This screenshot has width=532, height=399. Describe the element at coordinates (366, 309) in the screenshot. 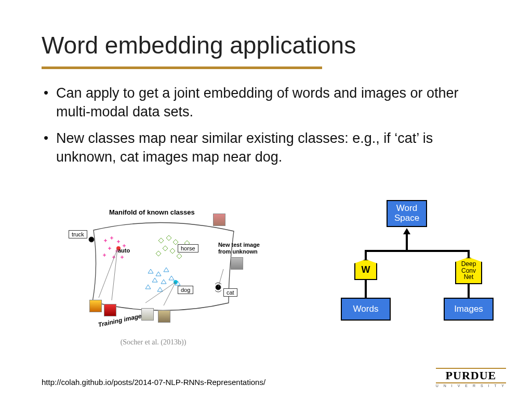

I see `node-words: Words` at that location.